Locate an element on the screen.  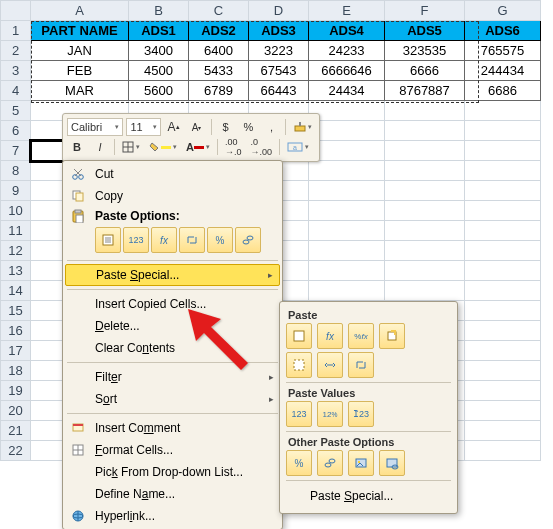
sub-formatting: % is located at coordinates (299, 463).